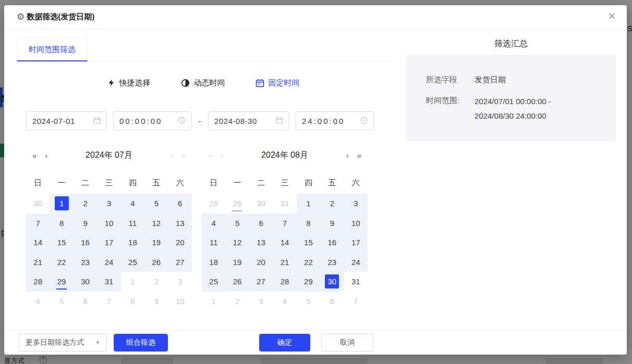 The height and width of the screenshot is (364, 632). I want to click on mode-fixed-time: 固定时间, so click(277, 83).